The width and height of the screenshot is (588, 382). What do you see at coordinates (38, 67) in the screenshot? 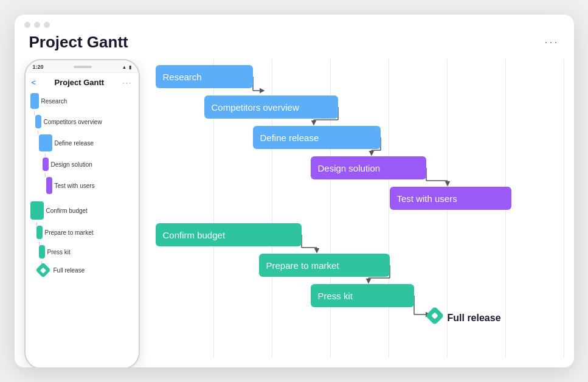
I see `phone-time: 1:20` at bounding box center [38, 67].